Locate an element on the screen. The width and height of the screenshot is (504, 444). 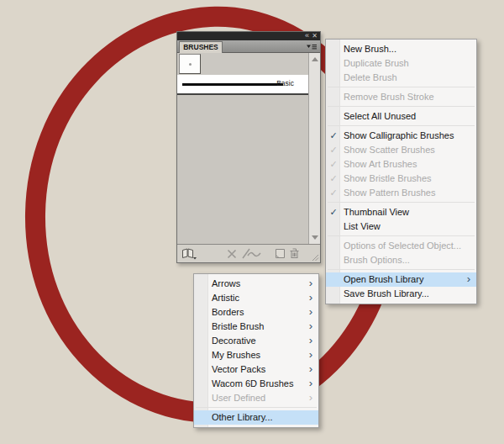
delete-brush-icon is located at coordinates (294, 253).